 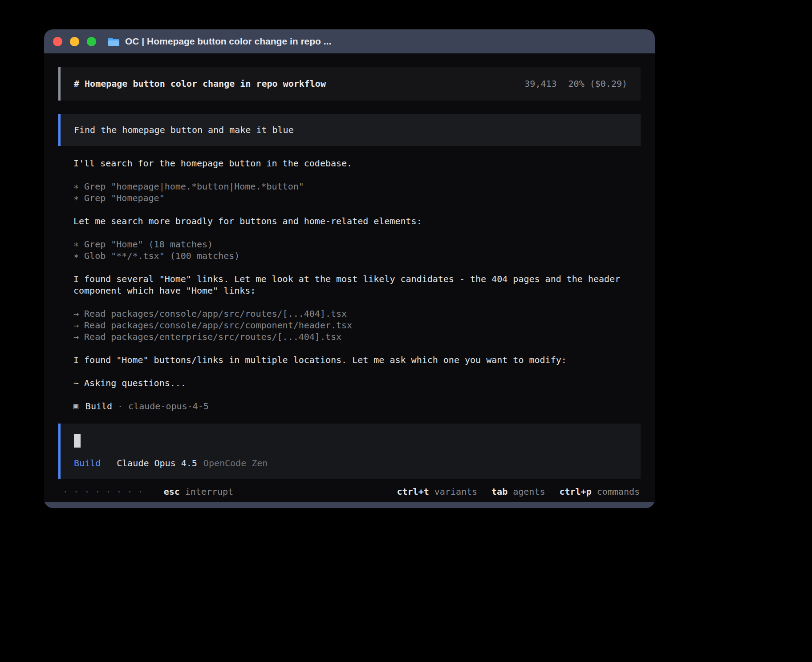 I want to click on status-bar-right: ctrl+t variants tab agents ctrl+p comman…, so click(x=518, y=492).